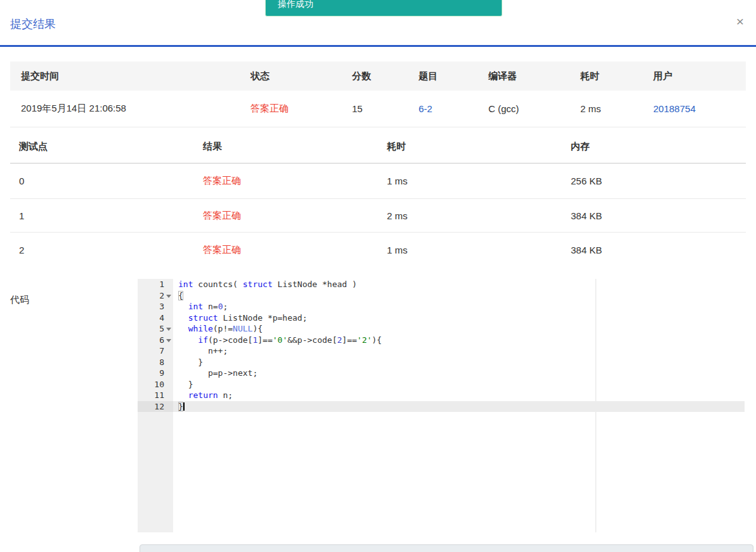 This screenshot has width=756, height=552. What do you see at coordinates (459, 407) in the screenshot?
I see `code-line-12: }` at bounding box center [459, 407].